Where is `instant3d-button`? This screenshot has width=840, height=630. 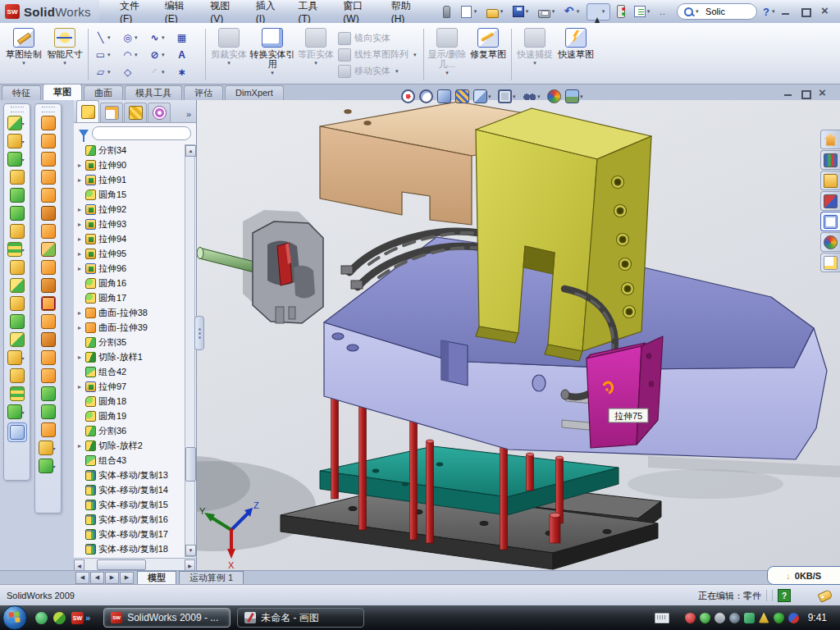 instant3d-button is located at coordinates (17, 432).